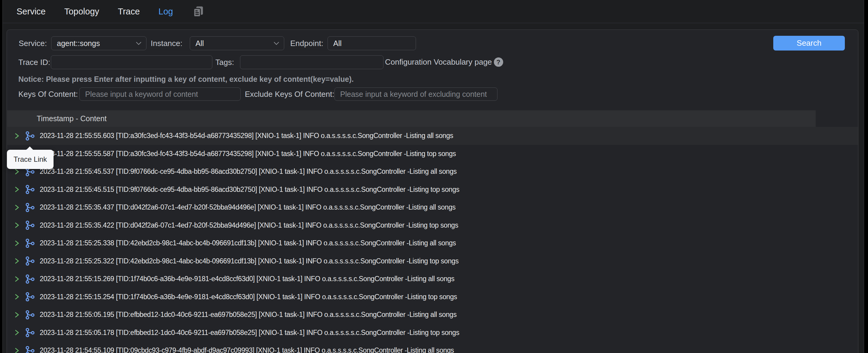  Describe the element at coordinates (433, 190) in the screenshot. I see `log-row: 2023-11-28 21:55:45.515 [TID:9f0766dc-ce…` at that location.